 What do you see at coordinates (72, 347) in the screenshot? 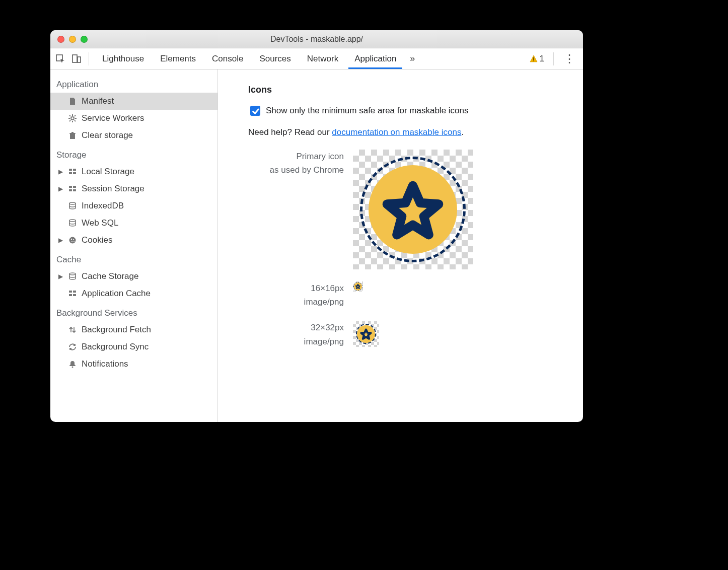
I see `sync-icon` at bounding box center [72, 347].